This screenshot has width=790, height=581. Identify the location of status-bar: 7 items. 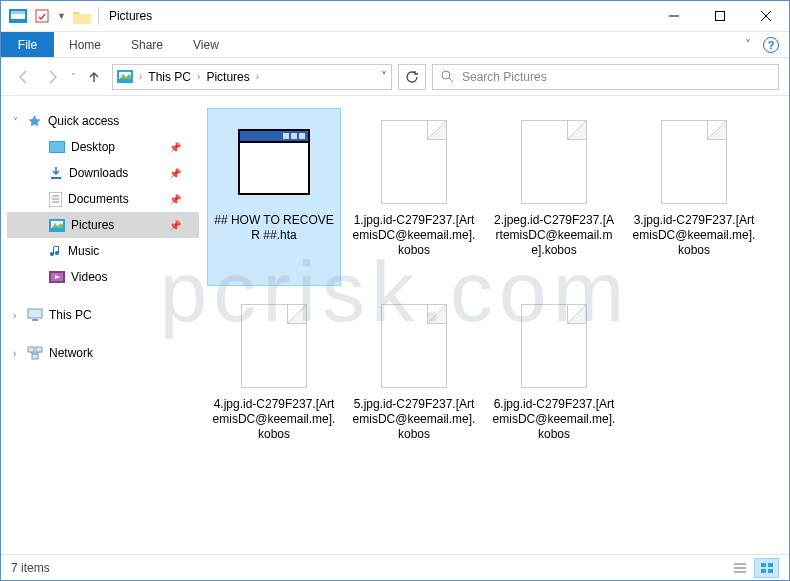
(395, 567).